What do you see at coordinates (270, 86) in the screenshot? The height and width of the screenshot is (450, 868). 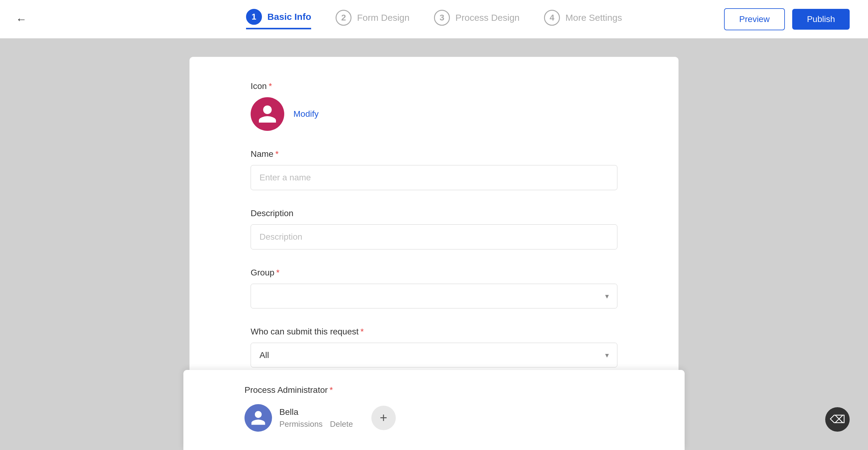 I see `icon-required: *` at bounding box center [270, 86].